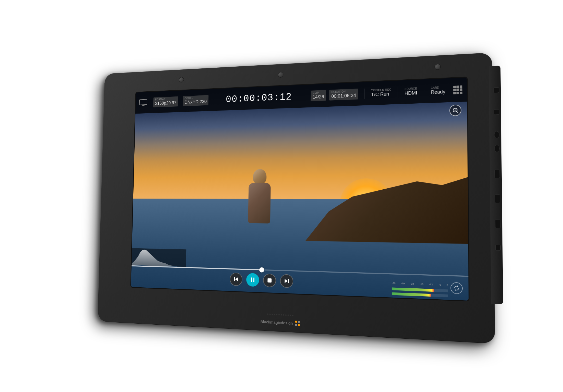 The width and height of the screenshot is (563, 392). What do you see at coordinates (166, 103) in the screenshot?
I see `format-value: 2160p29.97` at bounding box center [166, 103].